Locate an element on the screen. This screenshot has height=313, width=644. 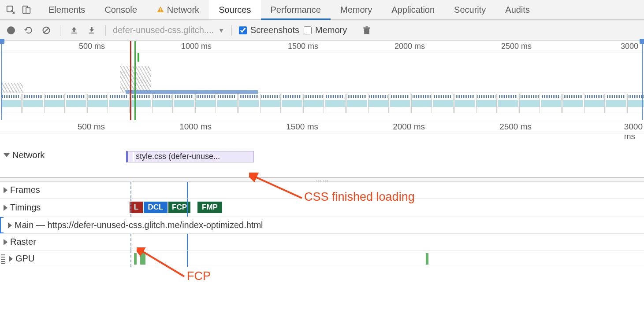
tab-security: Security is located at coordinates (470, 10).